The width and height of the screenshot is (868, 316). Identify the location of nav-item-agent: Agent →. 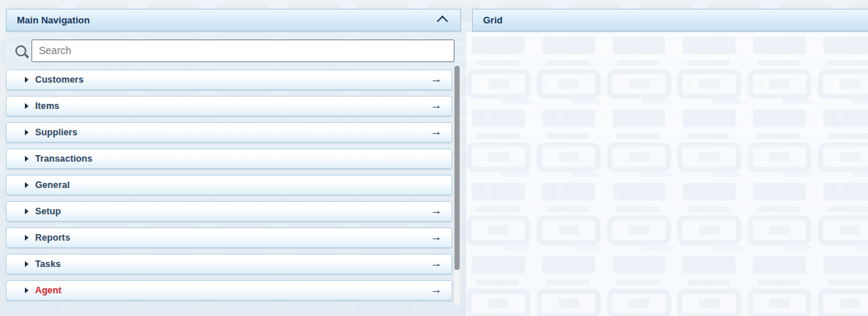
(229, 290).